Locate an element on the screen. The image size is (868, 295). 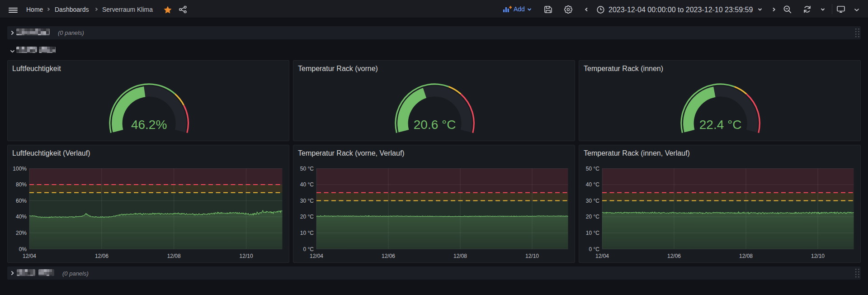
svg-text: 20.6 °C is located at coordinates (435, 125).